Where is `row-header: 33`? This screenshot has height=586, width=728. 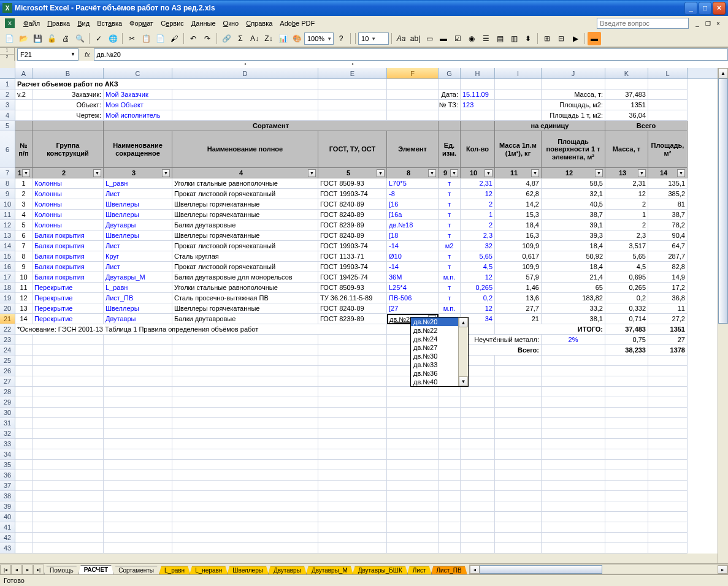
row-header: 33 is located at coordinates (7, 444).